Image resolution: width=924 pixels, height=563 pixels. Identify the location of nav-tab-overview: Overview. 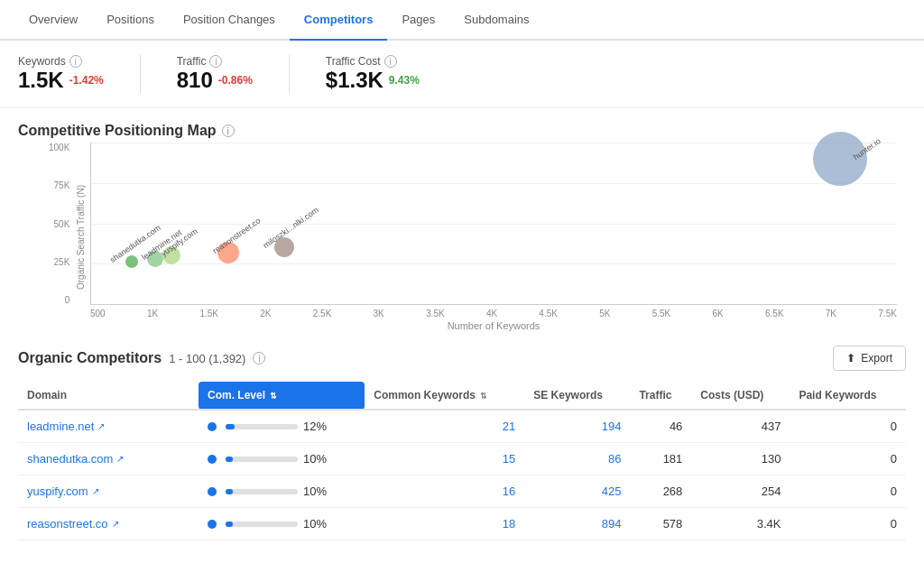
(53, 20).